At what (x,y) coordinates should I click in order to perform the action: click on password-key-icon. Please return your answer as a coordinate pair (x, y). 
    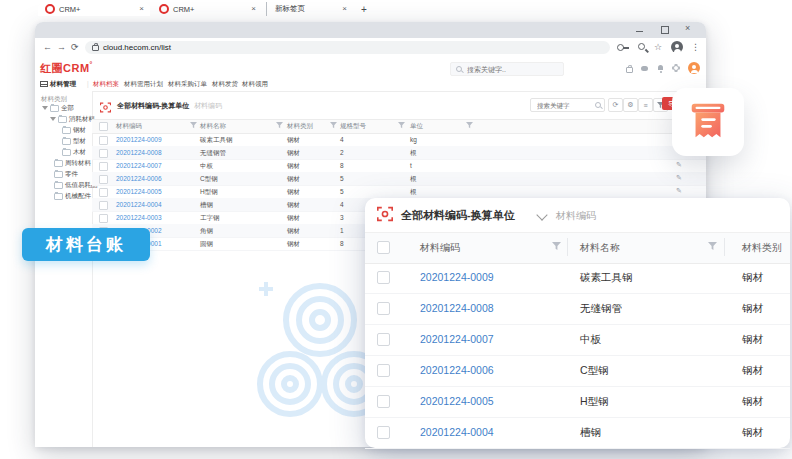
    Looking at the image, I should click on (620, 48).